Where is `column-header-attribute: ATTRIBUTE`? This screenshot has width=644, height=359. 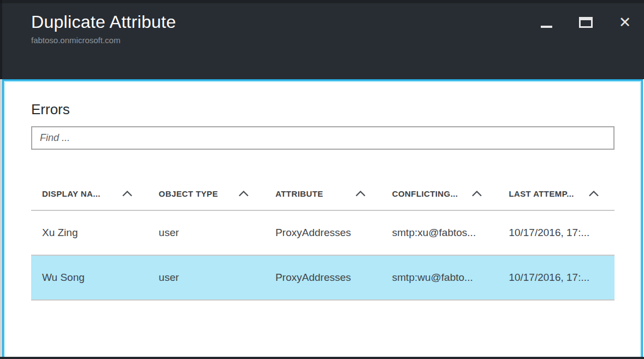 column-header-attribute: ATTRIBUTE is located at coordinates (323, 193).